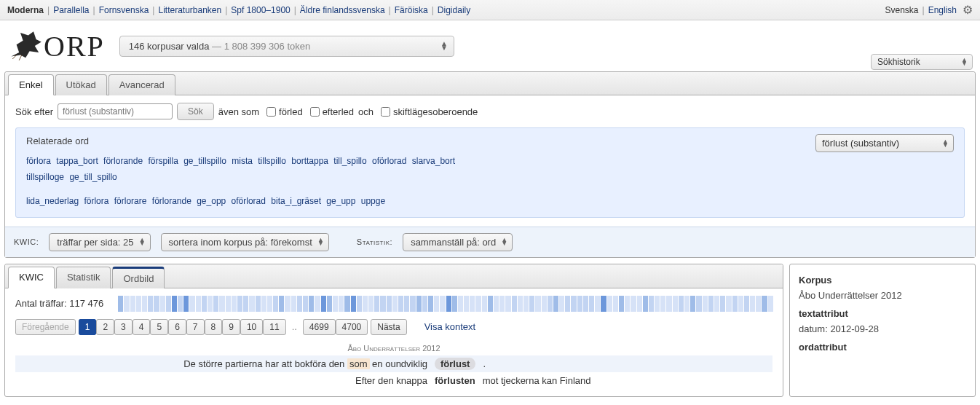  I want to click on hits-label: Antal träffar: 117 476, so click(60, 303).